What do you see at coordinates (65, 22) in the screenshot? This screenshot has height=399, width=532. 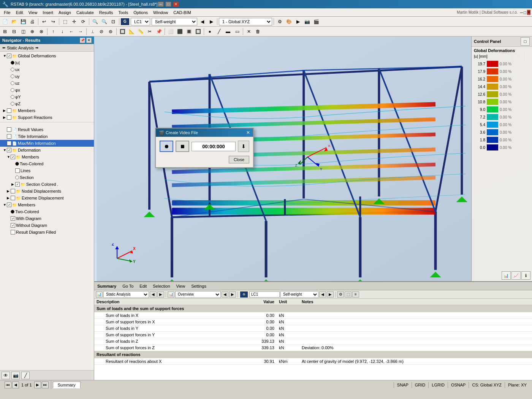 I see `tb-select: ⬚` at bounding box center [65, 22].